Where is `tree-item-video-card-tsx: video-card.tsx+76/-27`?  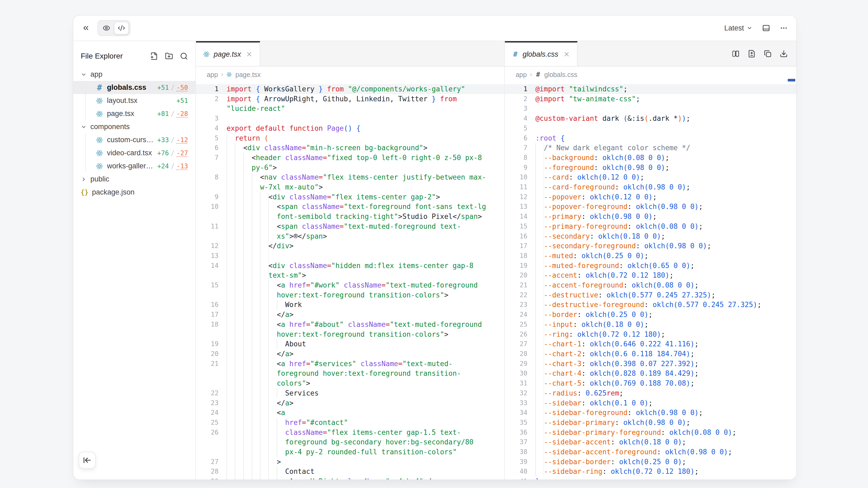
tree-item-video-card-tsx: video-card.tsx+76/-27 is located at coordinates (134, 153).